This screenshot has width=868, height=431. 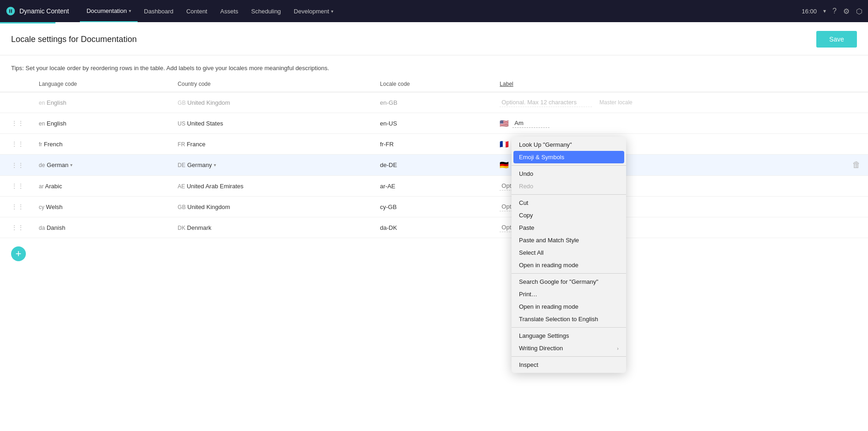 What do you see at coordinates (71, 165) in the screenshot?
I see `lang-select-chevron: ▾` at bounding box center [71, 165].